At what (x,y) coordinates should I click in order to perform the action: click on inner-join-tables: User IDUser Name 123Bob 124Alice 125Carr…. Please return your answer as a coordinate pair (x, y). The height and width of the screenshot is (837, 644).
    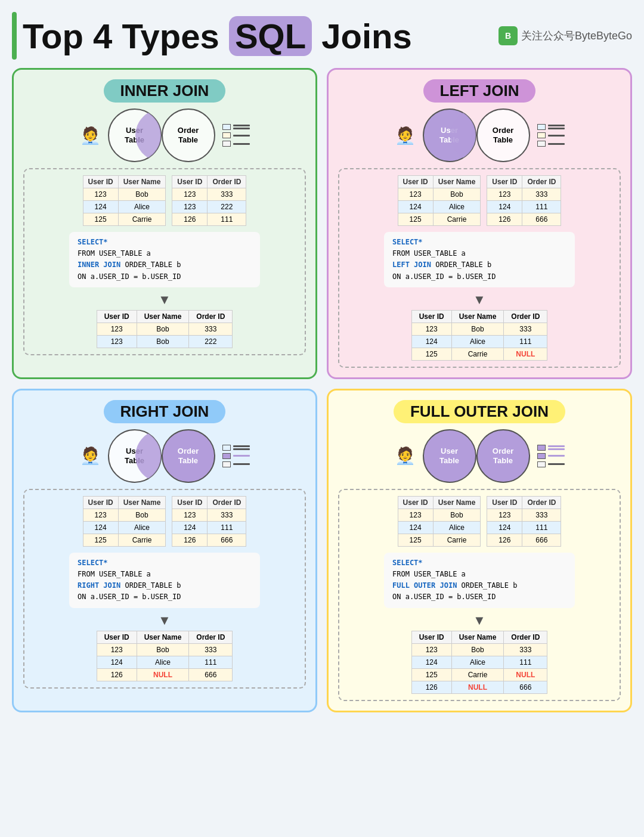
    Looking at the image, I should click on (165, 200).